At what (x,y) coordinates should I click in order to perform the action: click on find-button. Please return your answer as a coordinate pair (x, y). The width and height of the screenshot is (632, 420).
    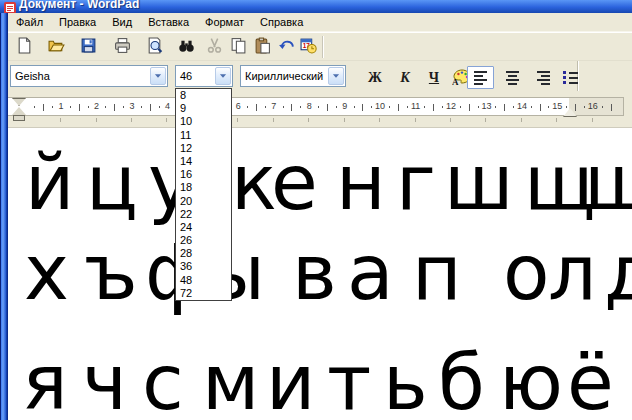
    Looking at the image, I should click on (186, 48).